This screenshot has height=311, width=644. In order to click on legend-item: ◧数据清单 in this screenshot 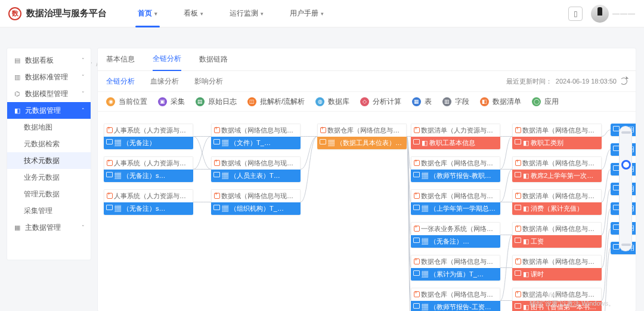, I will do `click(501, 101)`.